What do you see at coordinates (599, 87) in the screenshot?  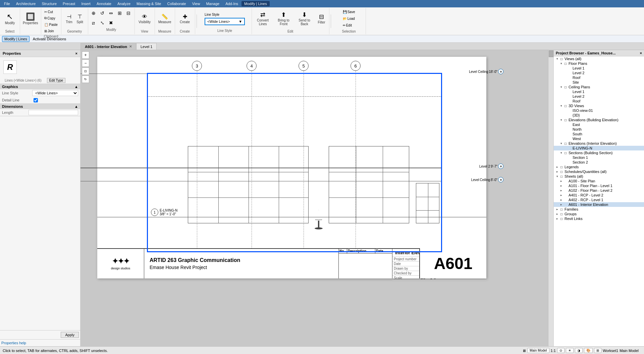 I see `tree-ceiling-plans: ▾ □ Ceiling Plans` at bounding box center [599, 87].